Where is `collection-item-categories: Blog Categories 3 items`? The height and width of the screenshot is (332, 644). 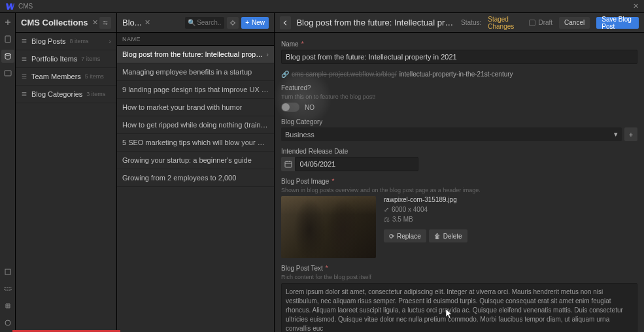
collection-item-categories: Blog Categories 3 items is located at coordinates (66, 94).